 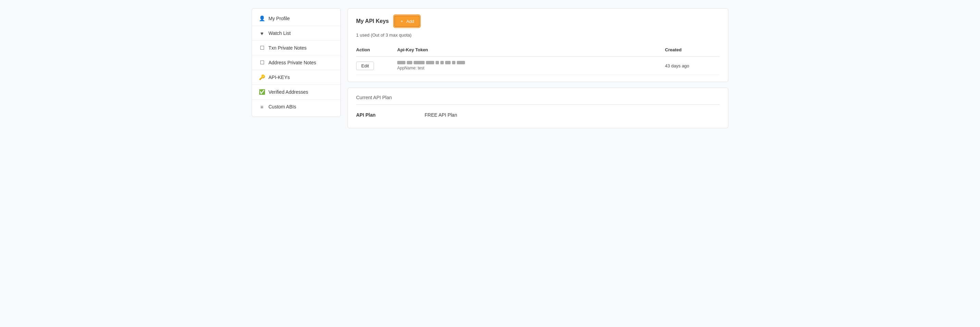 What do you see at coordinates (262, 92) in the screenshot?
I see `verified-icon: ✅` at bounding box center [262, 92].